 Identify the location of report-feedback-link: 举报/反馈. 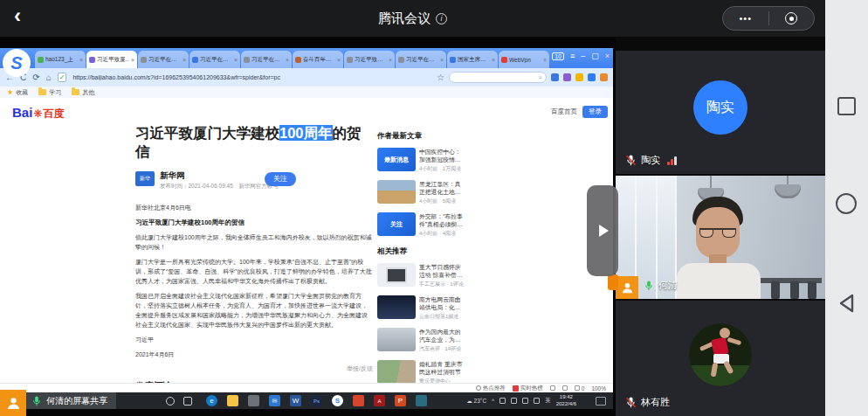
(254, 369).